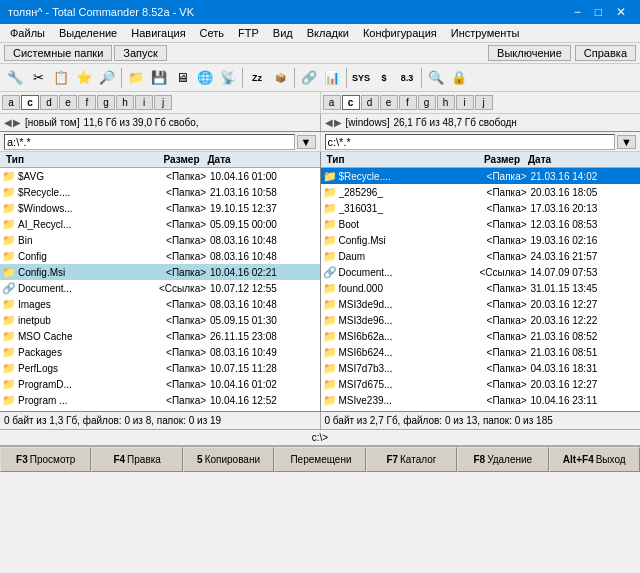  Describe the element at coordinates (15, 78) in the screenshot. I see `toolbar-icon-1: 🔧` at that location.